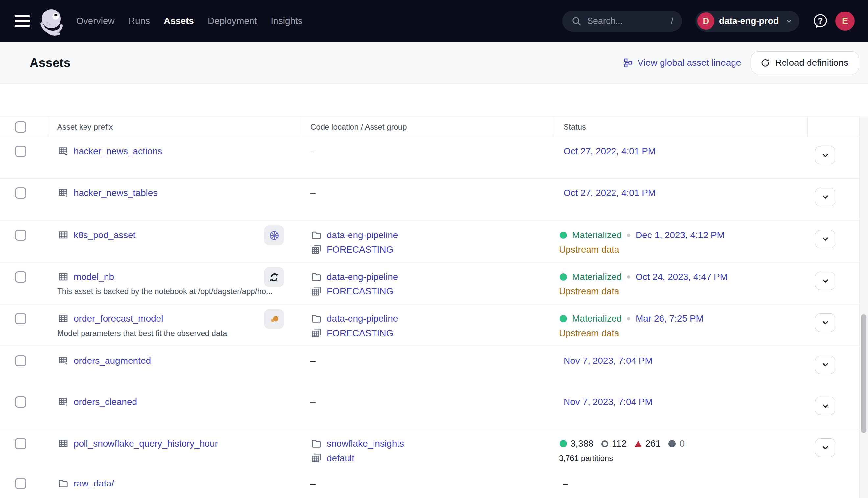 Image resolution: width=868 pixels, height=498 pixels. What do you see at coordinates (429, 367) in the screenshot?
I see `table-row: orders_augmented – Nov 7, 2023, 7:04 PM` at bounding box center [429, 367].